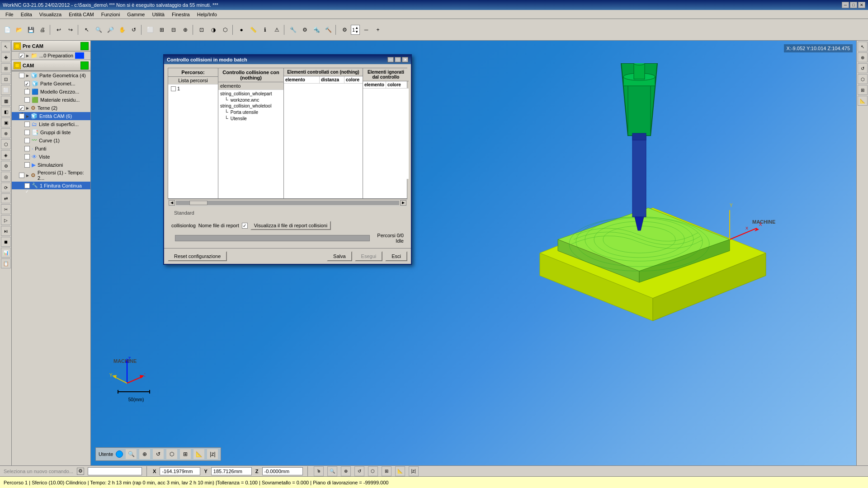  Describe the element at coordinates (193, 139) in the screenshot. I see `path-list: 1` at that location.